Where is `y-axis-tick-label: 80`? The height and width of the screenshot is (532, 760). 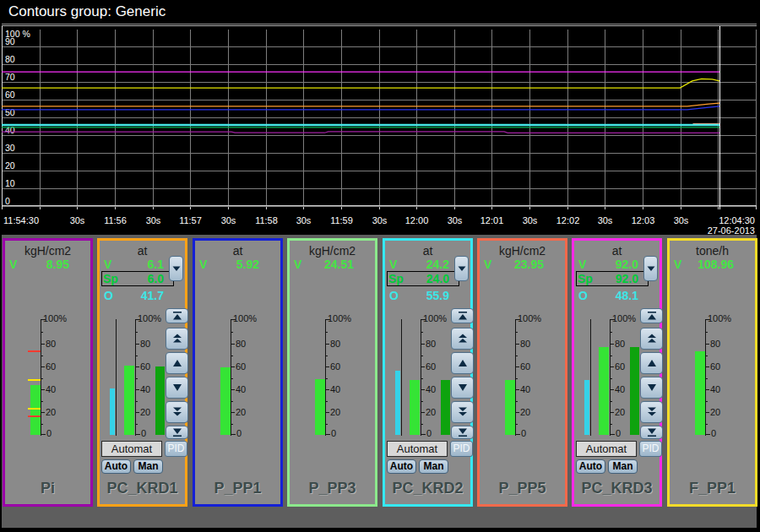
y-axis-tick-label: 80 is located at coordinates (10, 59).